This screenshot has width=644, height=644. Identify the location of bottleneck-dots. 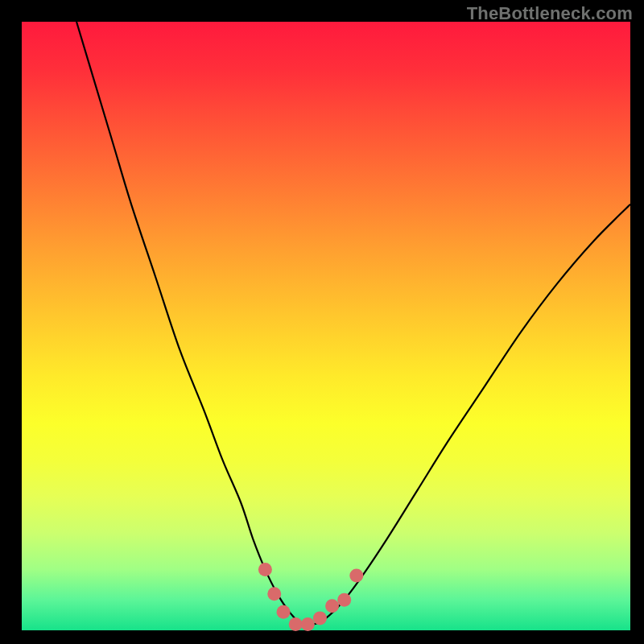
(311, 597).